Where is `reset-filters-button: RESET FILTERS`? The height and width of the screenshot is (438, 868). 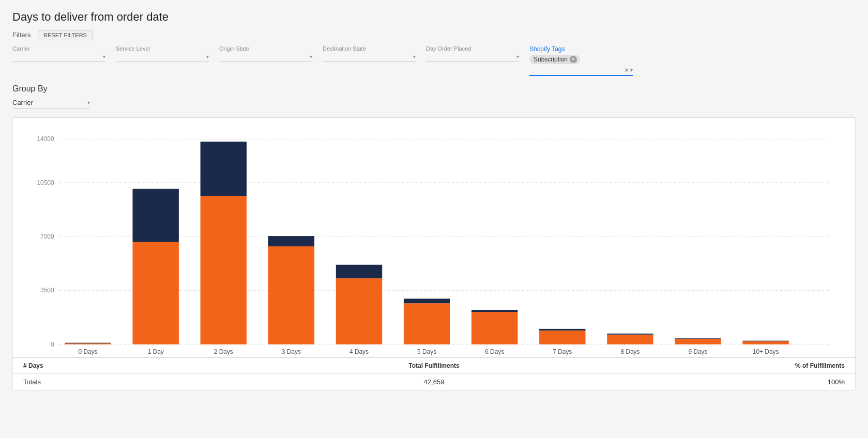 reset-filters-button: RESET FILTERS is located at coordinates (65, 35).